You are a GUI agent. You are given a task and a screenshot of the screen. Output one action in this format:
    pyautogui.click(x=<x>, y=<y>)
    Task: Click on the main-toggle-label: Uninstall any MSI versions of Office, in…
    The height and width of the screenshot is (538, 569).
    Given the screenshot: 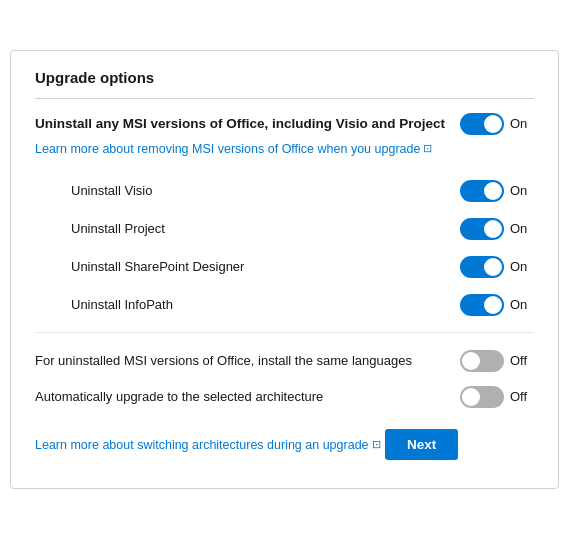 What is the action you would take?
    pyautogui.click(x=248, y=124)
    